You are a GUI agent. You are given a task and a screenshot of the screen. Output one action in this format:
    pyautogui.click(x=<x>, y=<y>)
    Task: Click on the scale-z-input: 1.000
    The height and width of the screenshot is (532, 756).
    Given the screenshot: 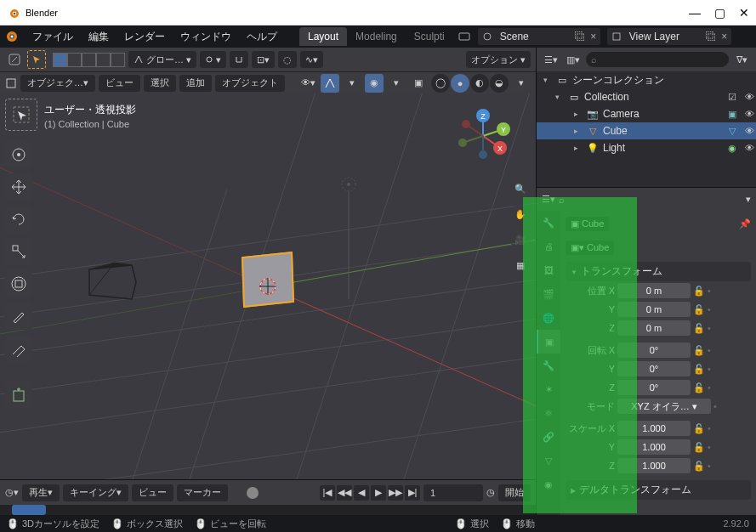 What is the action you would take?
    pyautogui.click(x=654, y=466)
    